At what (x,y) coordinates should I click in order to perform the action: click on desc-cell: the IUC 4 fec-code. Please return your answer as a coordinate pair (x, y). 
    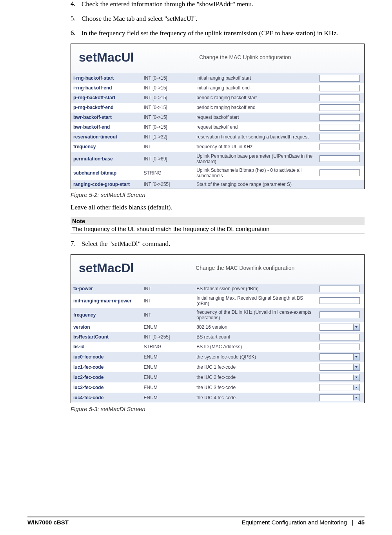
    Looking at the image, I should click on (256, 398).